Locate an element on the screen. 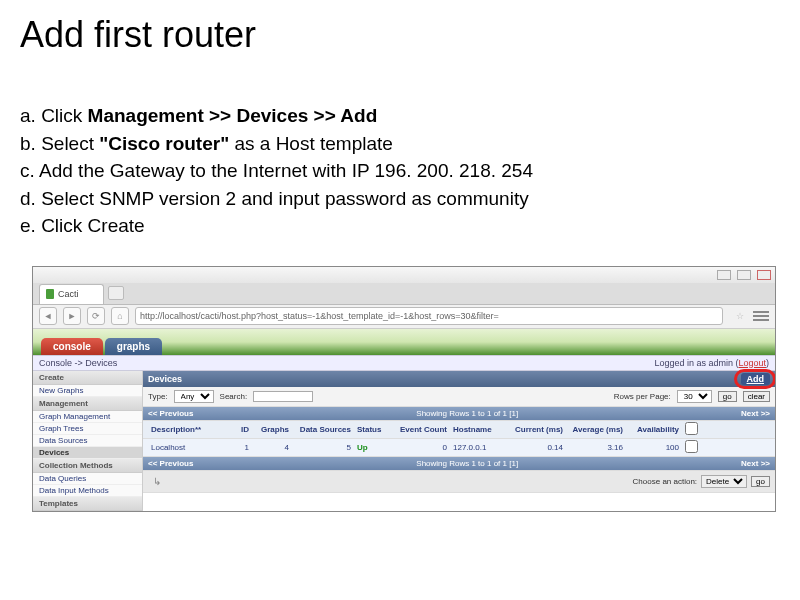 This screenshot has width=800, height=600. cell-event-count: 0 is located at coordinates (422, 448).